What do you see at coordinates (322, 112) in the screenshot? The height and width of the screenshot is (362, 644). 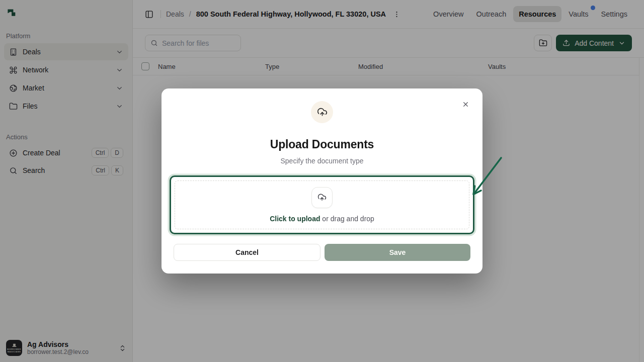 I see `hero-circle` at bounding box center [322, 112].